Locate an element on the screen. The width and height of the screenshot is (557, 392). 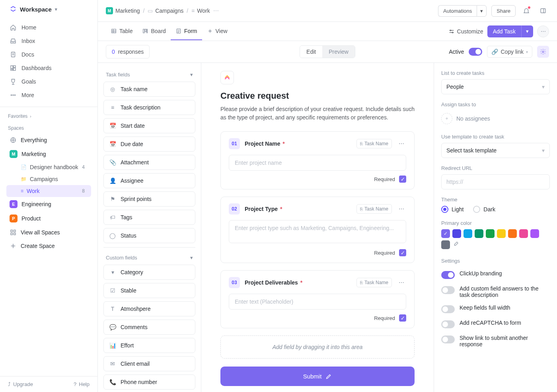
breadcrumb-space: M Marketing is located at coordinates (123, 11).